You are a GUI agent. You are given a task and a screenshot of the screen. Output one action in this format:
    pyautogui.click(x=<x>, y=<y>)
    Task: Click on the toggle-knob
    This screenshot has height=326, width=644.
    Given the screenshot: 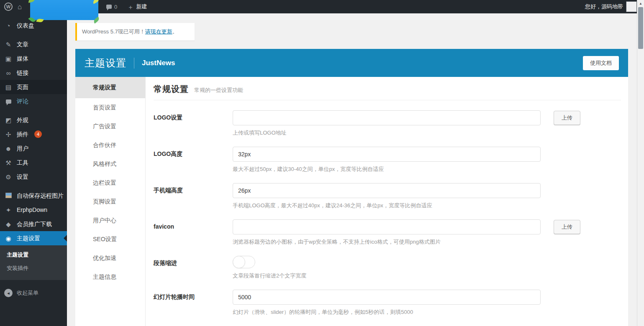 What is the action you would take?
    pyautogui.click(x=239, y=262)
    